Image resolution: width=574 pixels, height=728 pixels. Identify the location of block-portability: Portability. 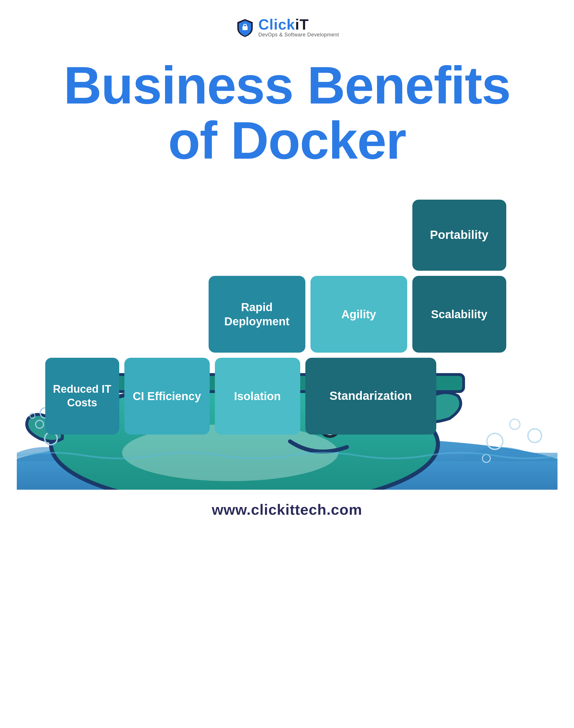
(459, 235).